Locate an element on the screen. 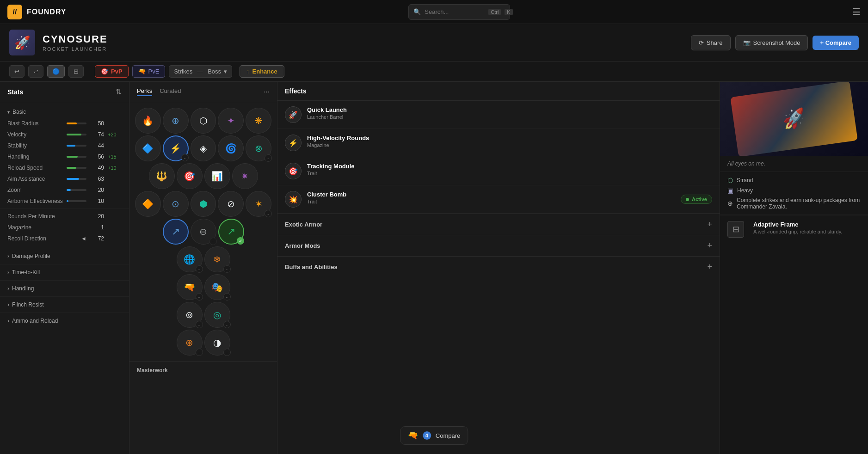  compare-label: Compare is located at coordinates (448, 436).